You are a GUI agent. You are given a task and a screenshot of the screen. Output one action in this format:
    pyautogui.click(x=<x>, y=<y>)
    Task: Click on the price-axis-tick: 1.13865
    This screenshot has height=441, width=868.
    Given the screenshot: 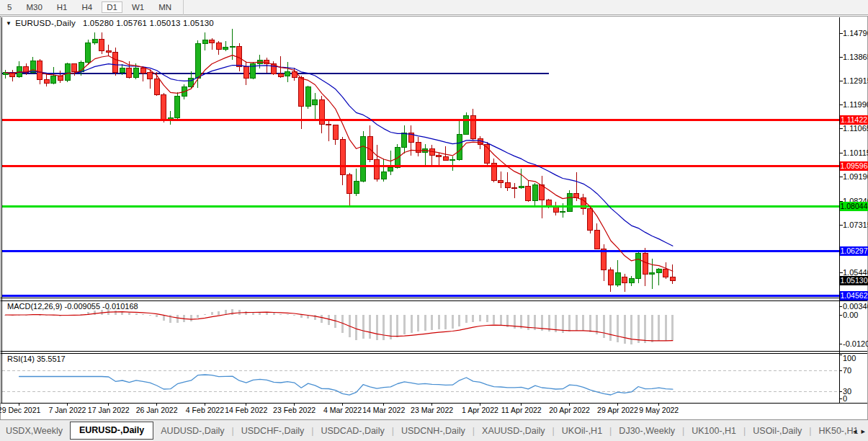 What is the action you would take?
    pyautogui.click(x=856, y=57)
    